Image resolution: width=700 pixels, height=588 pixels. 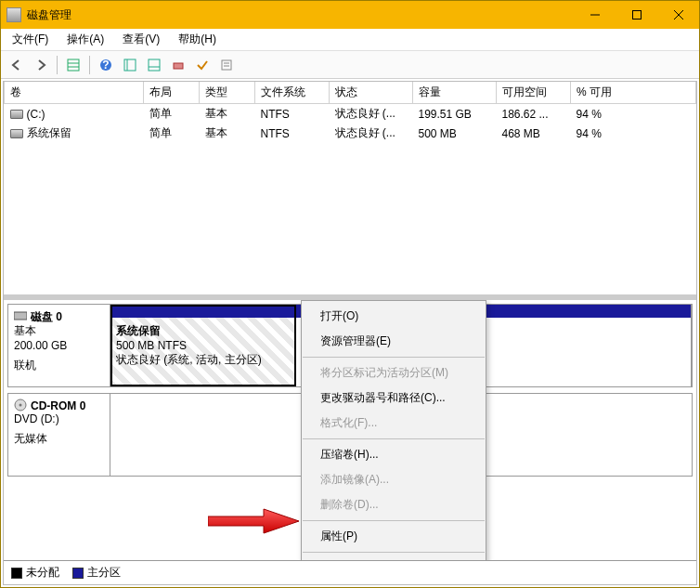 What do you see at coordinates (350, 15) in the screenshot?
I see `titlebar: 磁盘管理` at bounding box center [350, 15].